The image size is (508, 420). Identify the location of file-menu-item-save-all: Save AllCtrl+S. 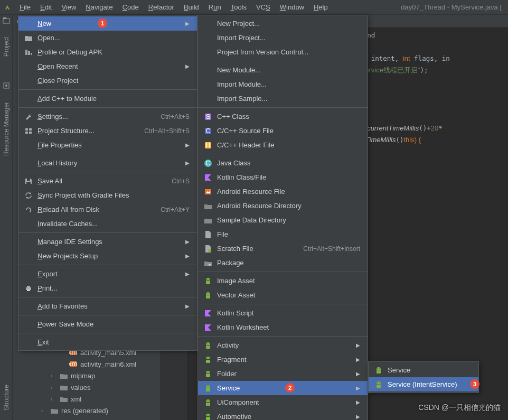
(108, 181).